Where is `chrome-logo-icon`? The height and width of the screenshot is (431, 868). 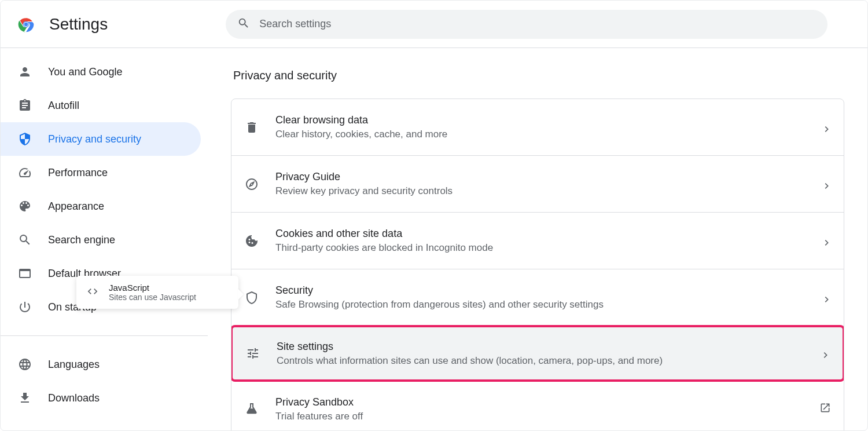
chrome-logo-icon is located at coordinates (26, 24).